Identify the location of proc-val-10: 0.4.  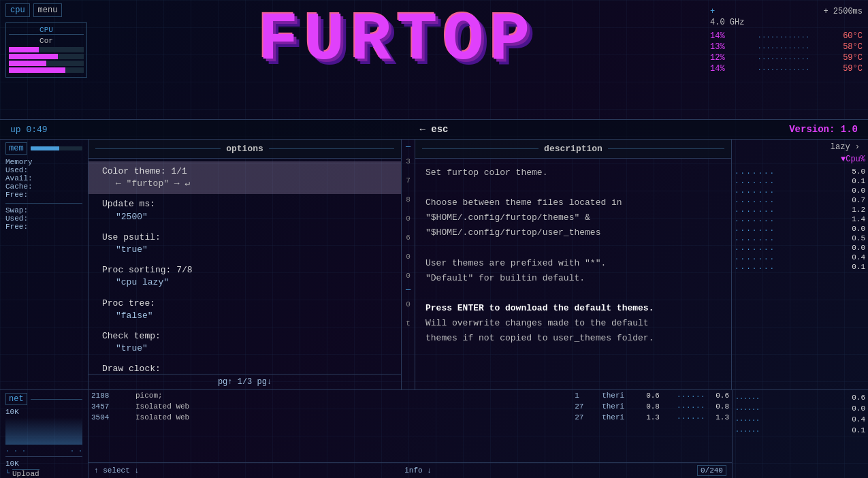
(858, 257).